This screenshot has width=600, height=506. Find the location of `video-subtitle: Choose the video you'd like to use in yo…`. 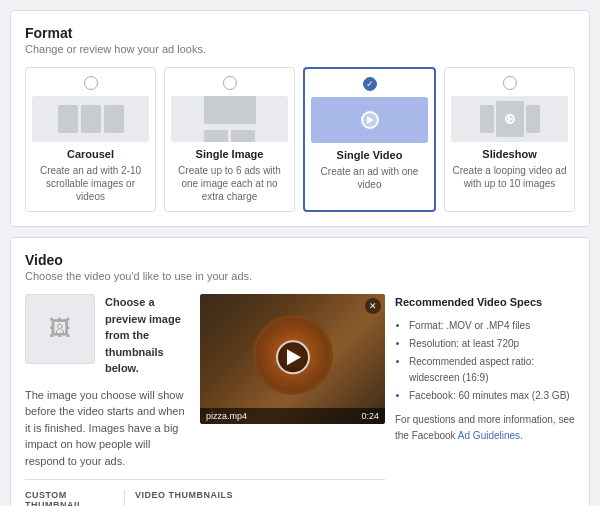

video-subtitle: Choose the video you'd like to use in yo… is located at coordinates (300, 276).